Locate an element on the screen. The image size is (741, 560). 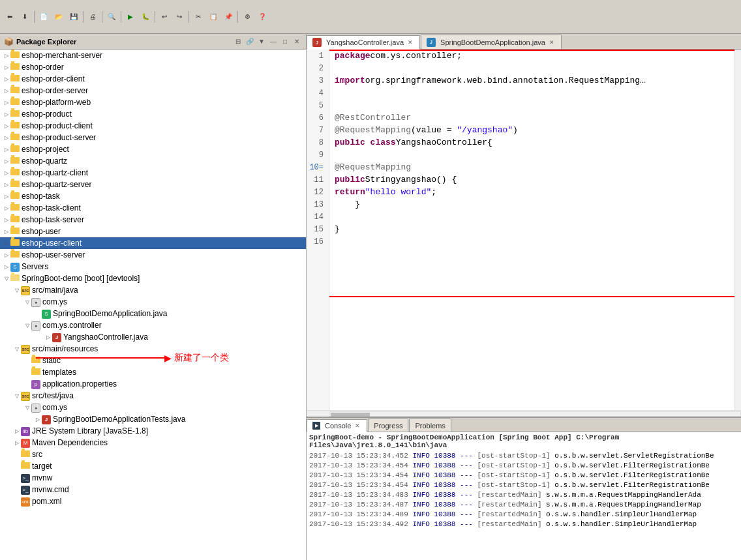
tree-item-eshop-quartz-server: ▷eshop-quartz-server is located at coordinates (153, 184).